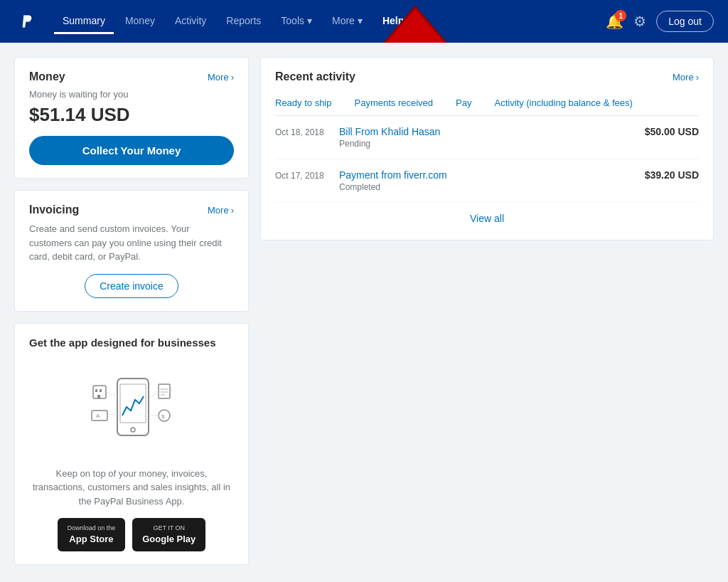  Describe the element at coordinates (347, 21) in the screenshot. I see `nav-item-more: More ▾` at that location.